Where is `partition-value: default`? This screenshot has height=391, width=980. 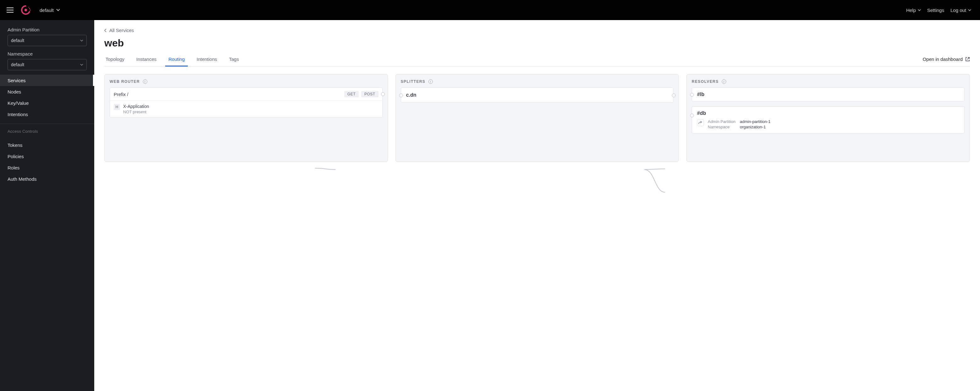
partition-value: default is located at coordinates (18, 40).